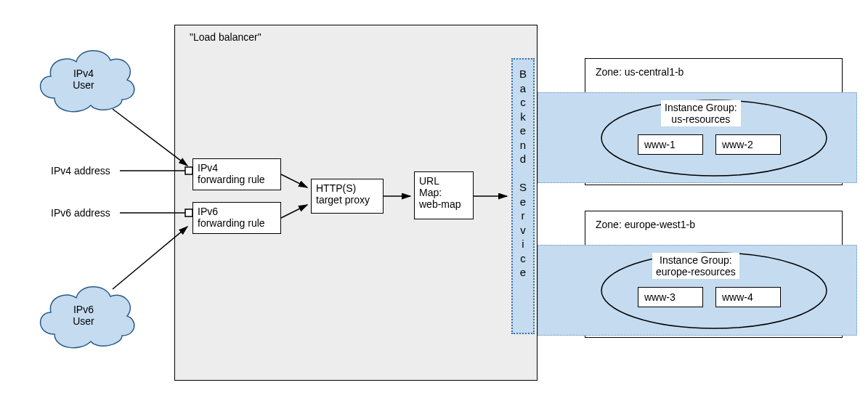 The width and height of the screenshot is (868, 409). What do you see at coordinates (84, 80) in the screenshot?
I see `ipv4-user-cloud: IPv4 User` at bounding box center [84, 80].